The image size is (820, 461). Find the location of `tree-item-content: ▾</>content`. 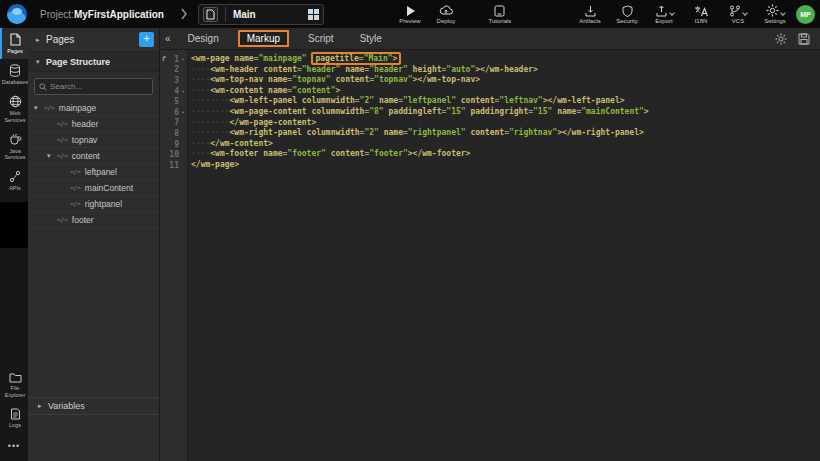

tree-item-content: ▾</>content is located at coordinates (94, 156).